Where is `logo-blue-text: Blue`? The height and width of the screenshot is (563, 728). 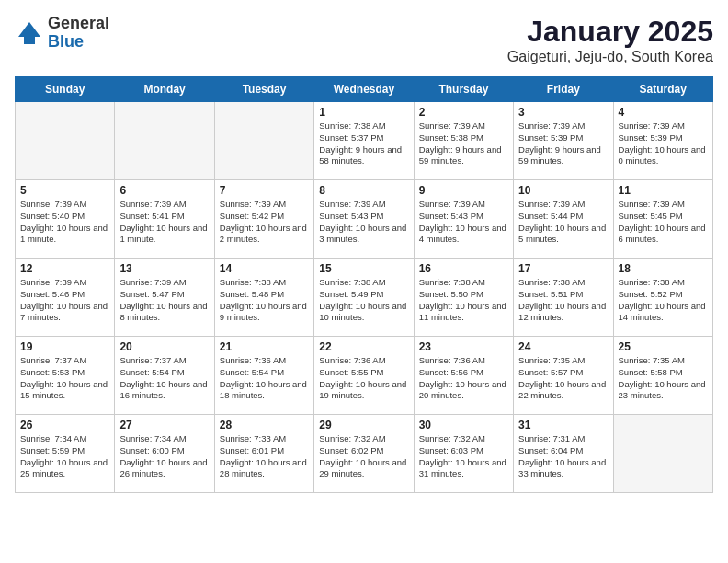 logo-blue-text: Blue is located at coordinates (79, 42).